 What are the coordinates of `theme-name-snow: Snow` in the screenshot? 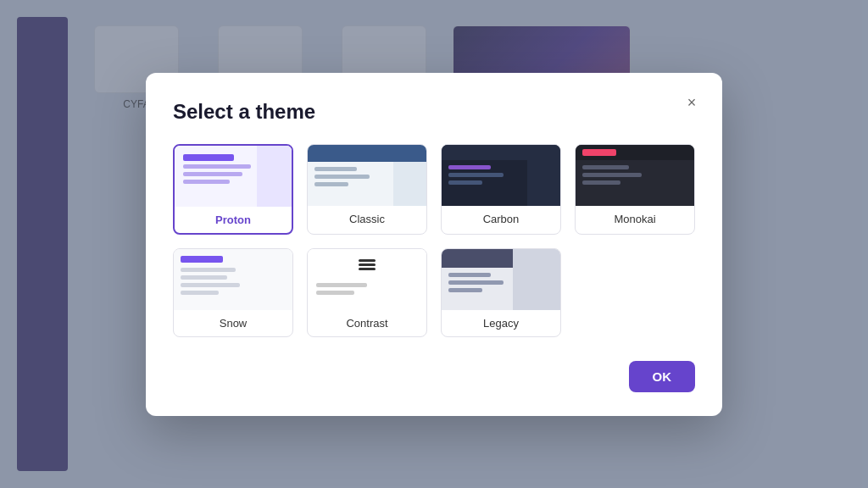 It's located at (233, 324).